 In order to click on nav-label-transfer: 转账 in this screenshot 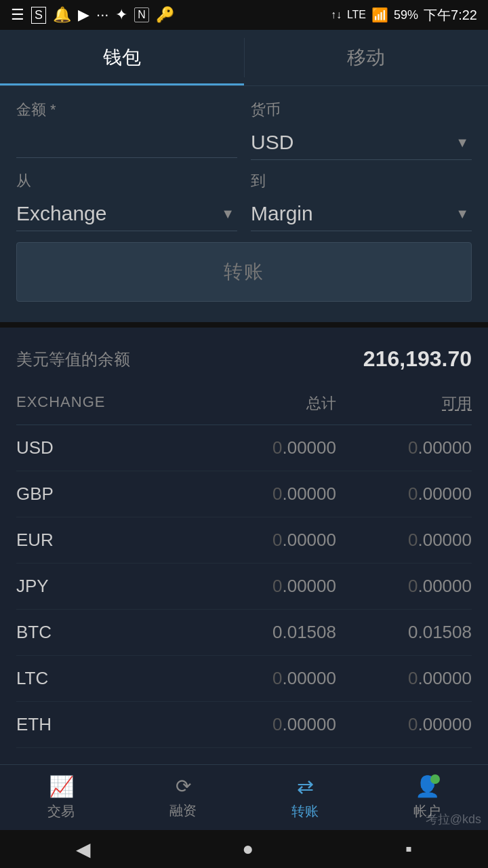, I will do `click(305, 811)`.